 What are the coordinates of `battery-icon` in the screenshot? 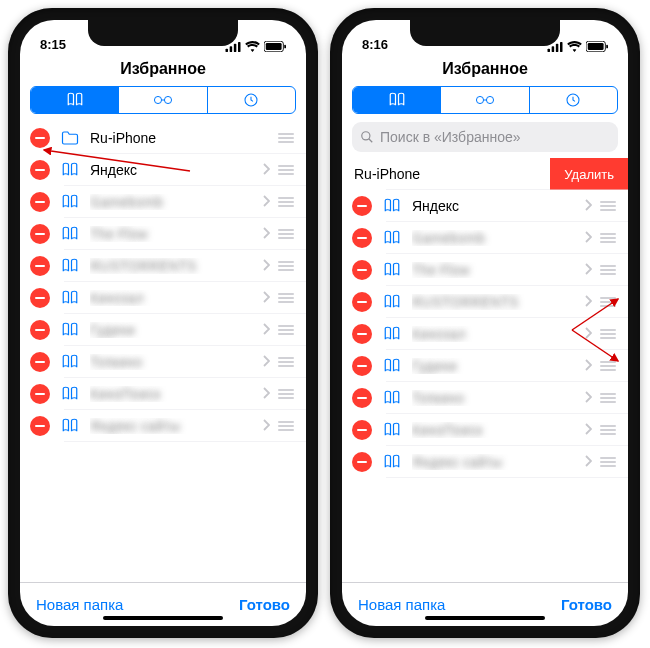 It's located at (597, 46).